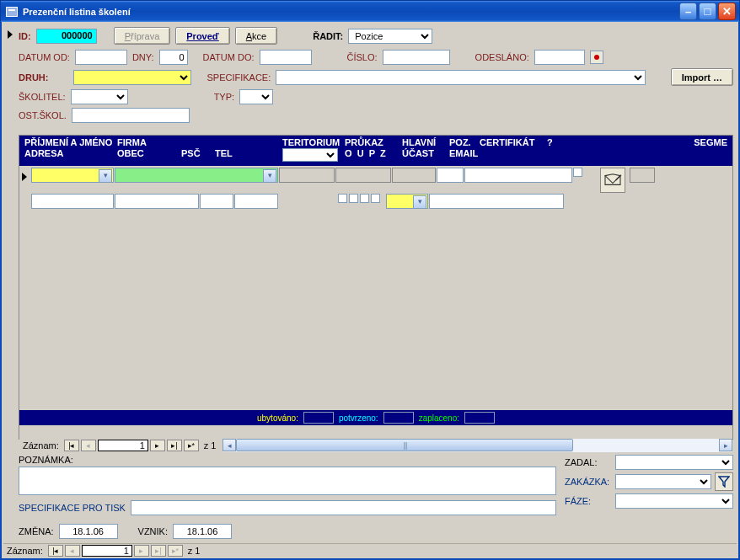 The image size is (740, 560). I want to click on filter-button, so click(724, 482).